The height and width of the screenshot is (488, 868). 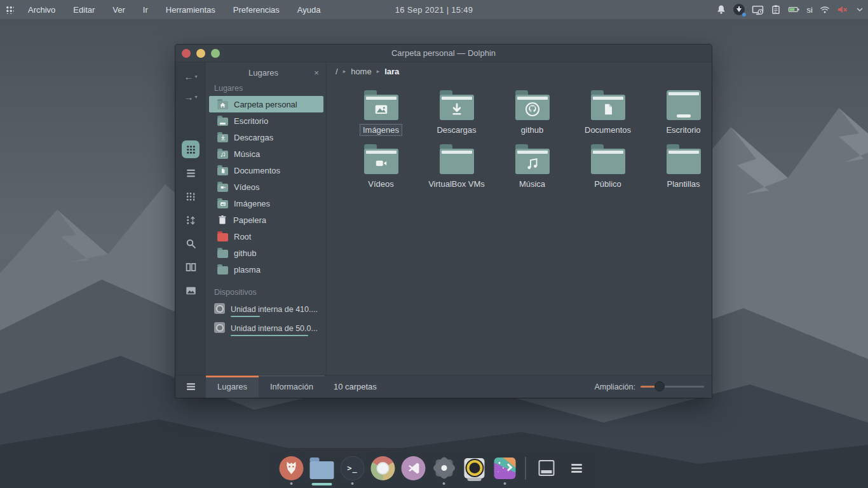 I want to click on updates-download-icon, so click(x=739, y=10).